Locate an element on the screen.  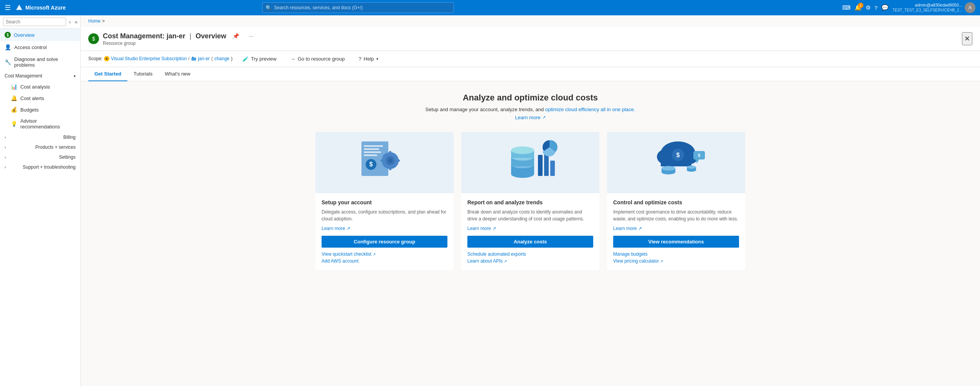
card-analyze-desc: Break down and analyze costs to identify… is located at coordinates (530, 215).